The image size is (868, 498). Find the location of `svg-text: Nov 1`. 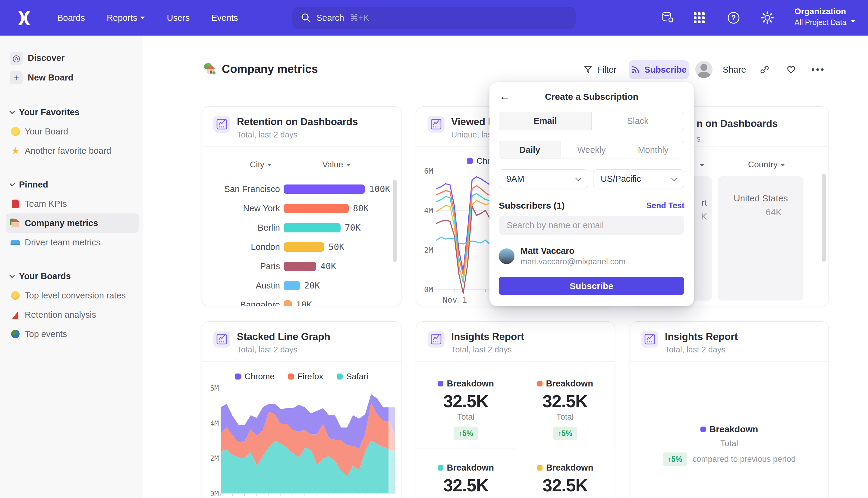

svg-text: Nov 1 is located at coordinates (455, 300).